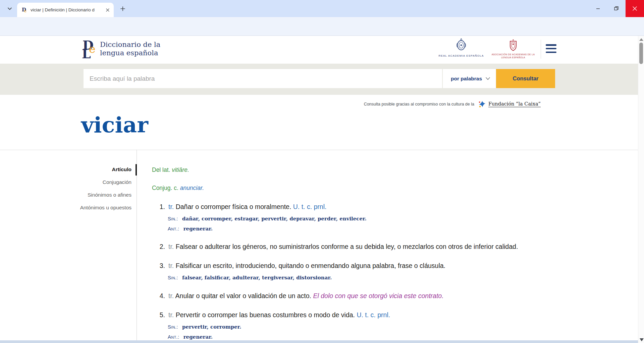 The image size is (644, 343). What do you see at coordinates (378, 296) in the screenshot?
I see `usage-example: El dolo con que se otorgó vicia este con…` at bounding box center [378, 296].